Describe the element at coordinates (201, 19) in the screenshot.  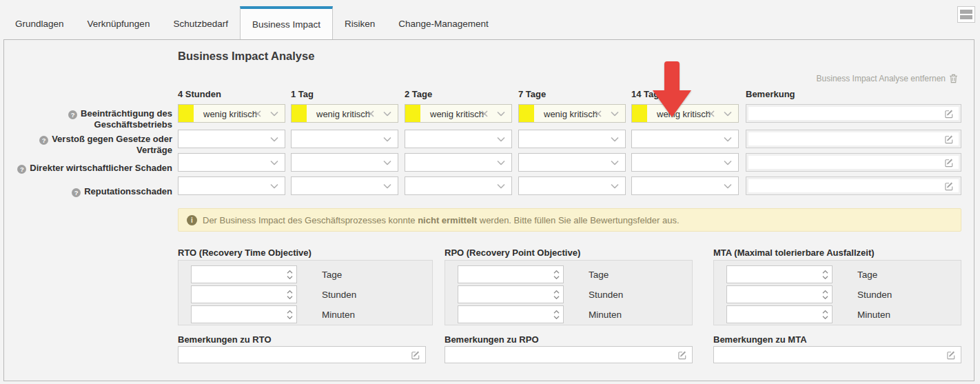
I see `tab-schutzbedarf: Schutzbedarf` at that location.